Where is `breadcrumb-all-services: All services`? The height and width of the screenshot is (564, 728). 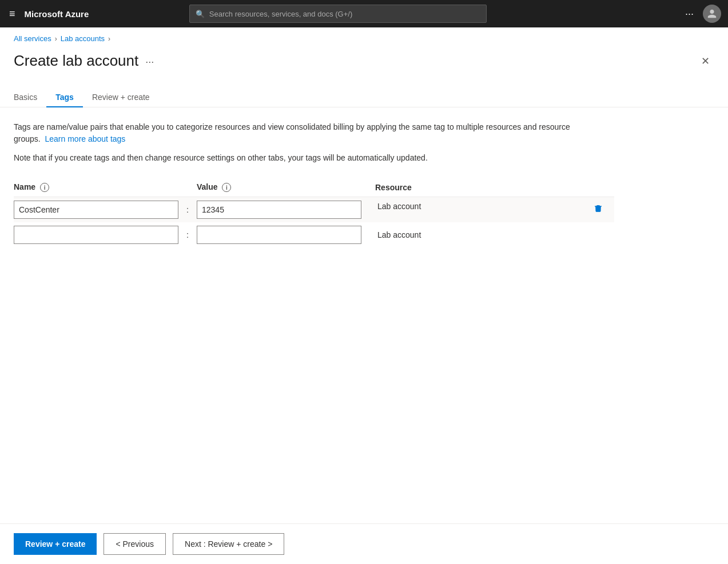
breadcrumb-all-services: All services is located at coordinates (33, 39).